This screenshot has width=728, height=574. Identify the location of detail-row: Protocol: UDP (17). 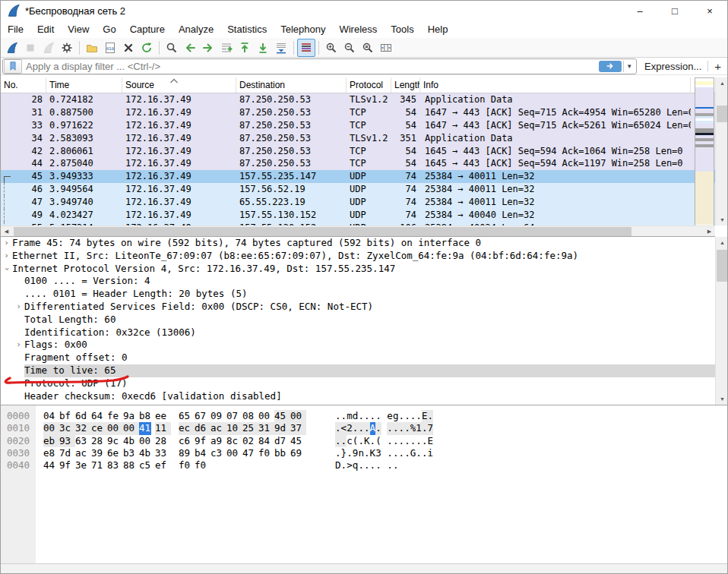
(358, 384).